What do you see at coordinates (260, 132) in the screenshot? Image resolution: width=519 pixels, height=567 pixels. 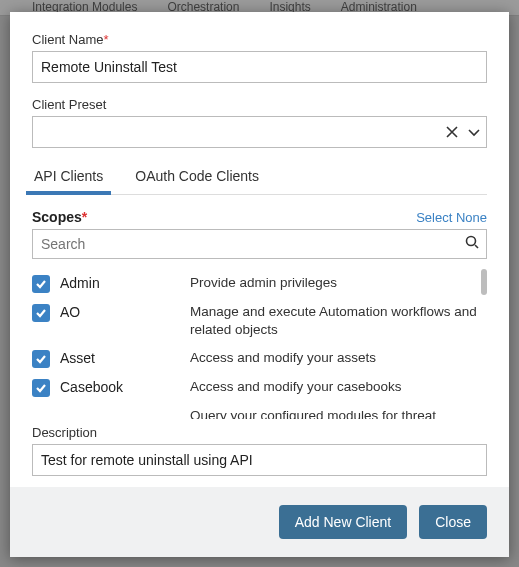 I see `client-preset-select` at bounding box center [260, 132].